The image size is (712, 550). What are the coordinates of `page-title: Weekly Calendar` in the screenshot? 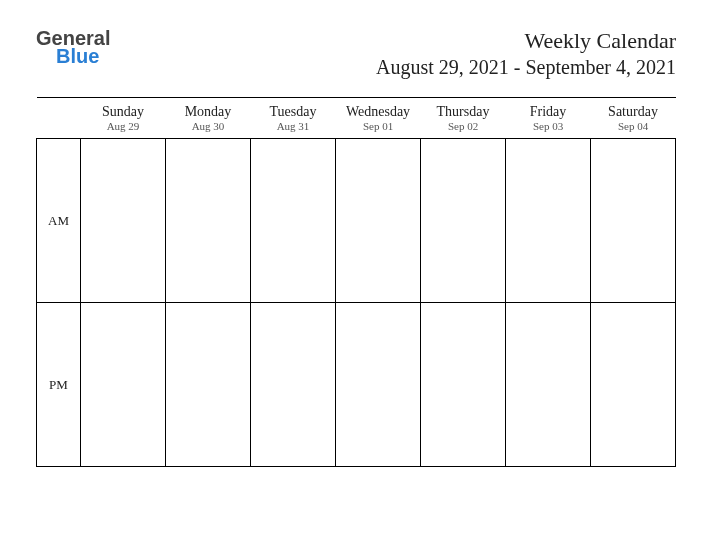 It's located at (526, 41).